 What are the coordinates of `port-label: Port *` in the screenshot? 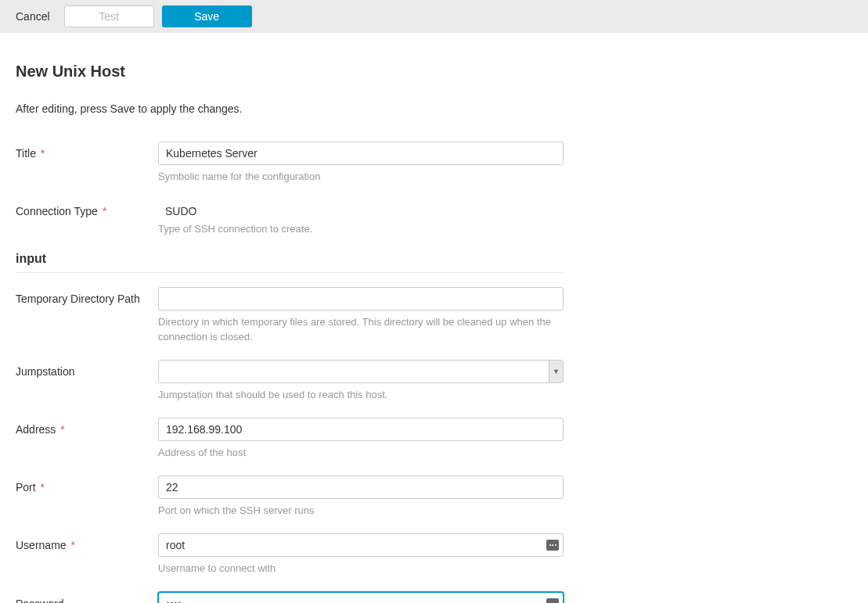 It's located at (87, 485).